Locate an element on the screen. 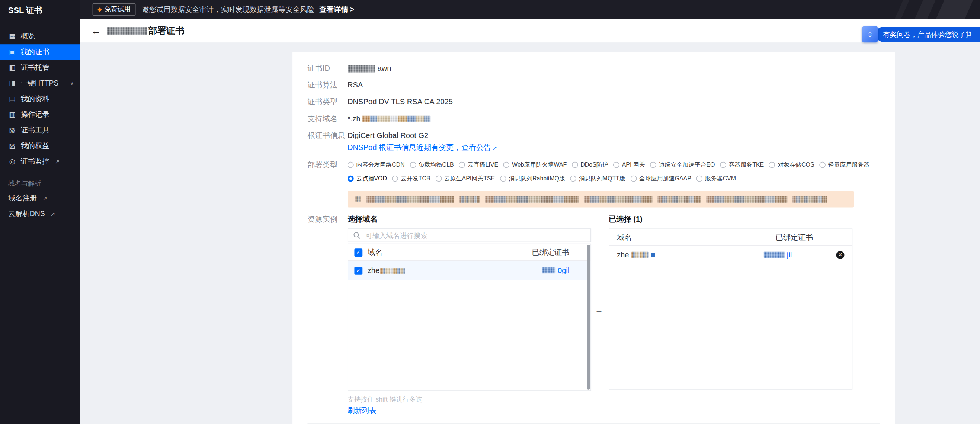 The height and width of the screenshot is (424, 980). radio-vod-selected: 云点播VOD is located at coordinates (367, 179).